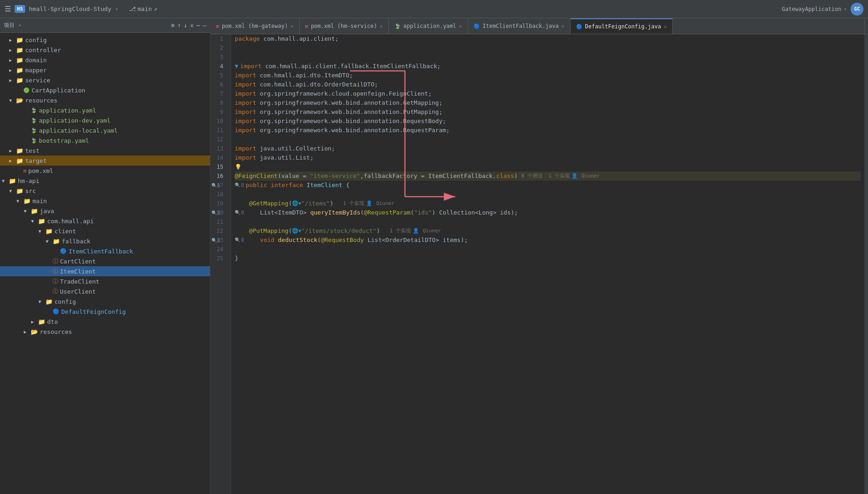 The image size is (868, 494). I want to click on yaml-tab-icon: 🍃, so click(398, 27).